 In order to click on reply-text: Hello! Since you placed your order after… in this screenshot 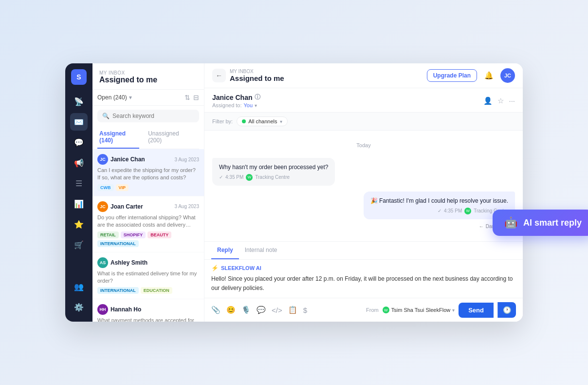, I will do `click(364, 284)`.